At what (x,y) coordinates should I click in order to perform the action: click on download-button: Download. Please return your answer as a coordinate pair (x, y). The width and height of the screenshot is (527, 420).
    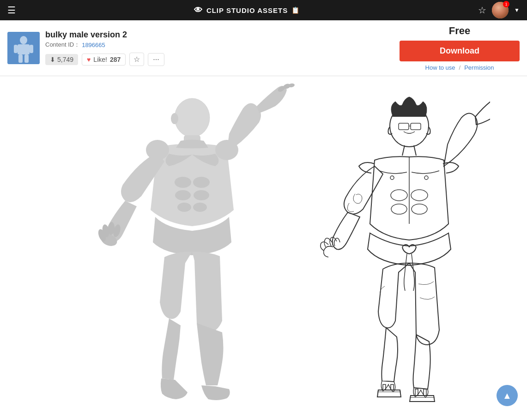
    Looking at the image, I should click on (460, 51).